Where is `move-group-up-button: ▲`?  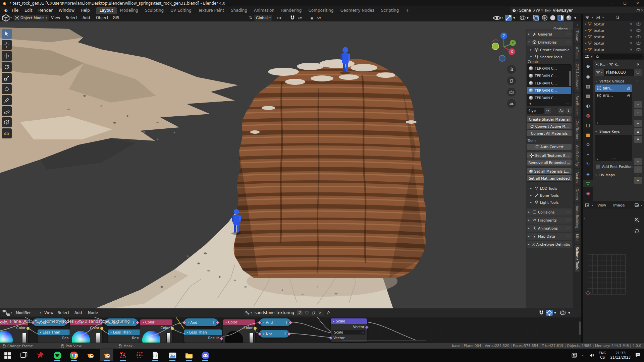 move-group-up-button: ▲ is located at coordinates (638, 131).